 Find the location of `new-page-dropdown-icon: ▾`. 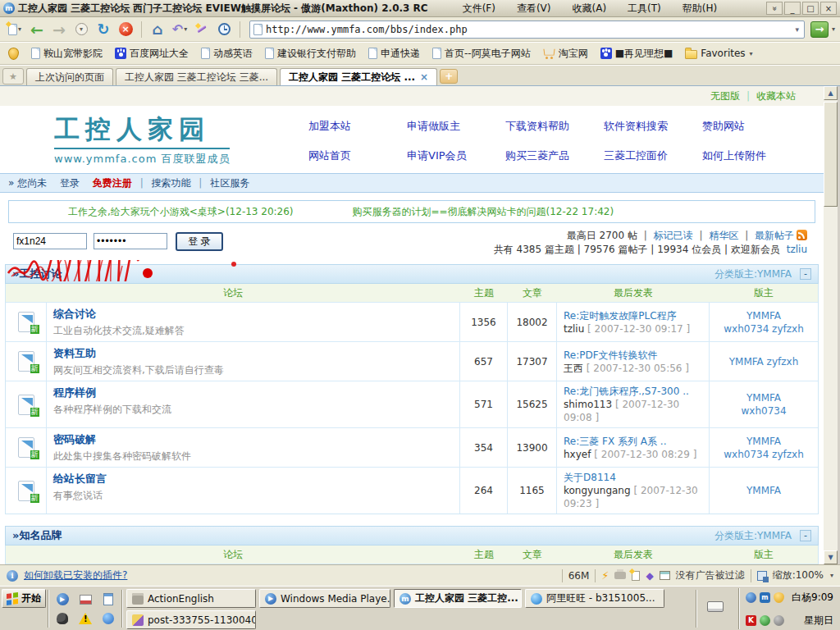

new-page-dropdown-icon: ▾ is located at coordinates (20, 30).